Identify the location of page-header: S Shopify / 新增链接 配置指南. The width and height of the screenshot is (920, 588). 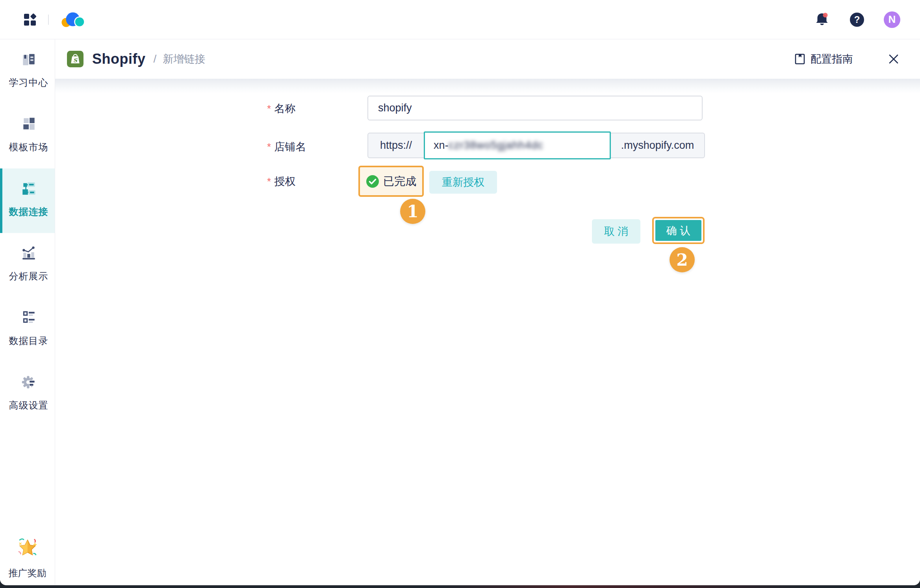
(488, 59).